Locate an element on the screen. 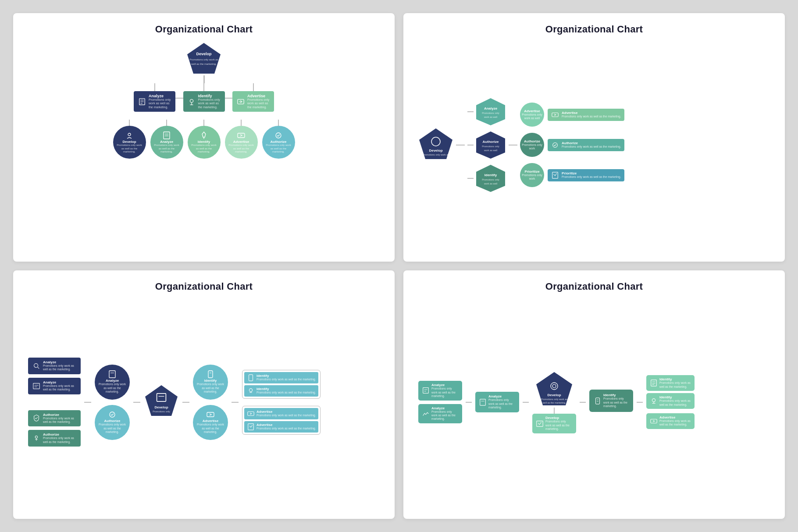  level2-label-3: Advertise is located at coordinates (259, 96).